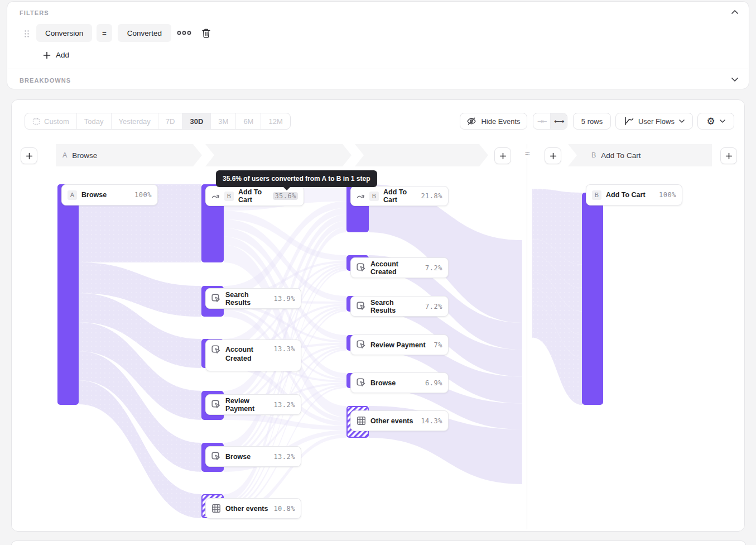  I want to click on filter-property-chip: Conversion, so click(64, 33).